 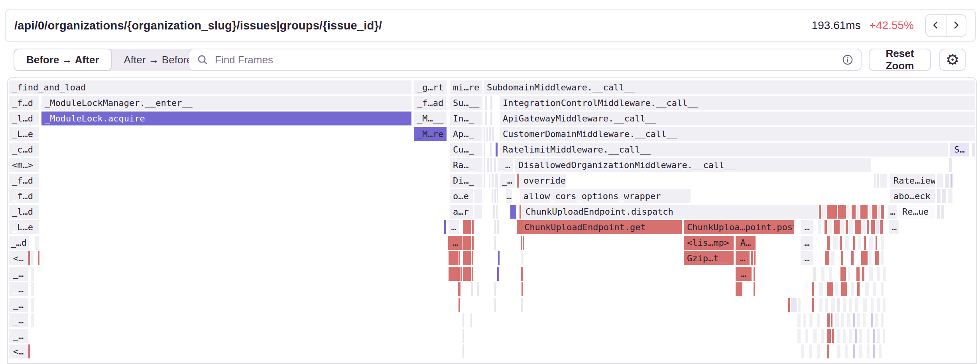 What do you see at coordinates (959, 150) in the screenshot?
I see `flame-frame: S…` at bounding box center [959, 150].